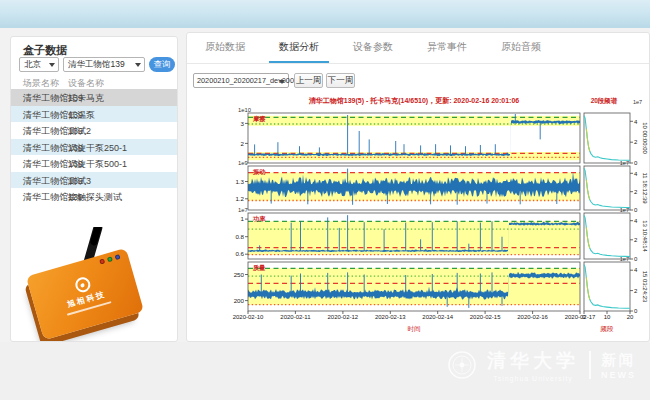 Image resolution: width=650 pixels, height=400 pixels. Describe the element at coordinates (438, 317) in the screenshot. I see `svg-text: 2020-02-14` at that location.